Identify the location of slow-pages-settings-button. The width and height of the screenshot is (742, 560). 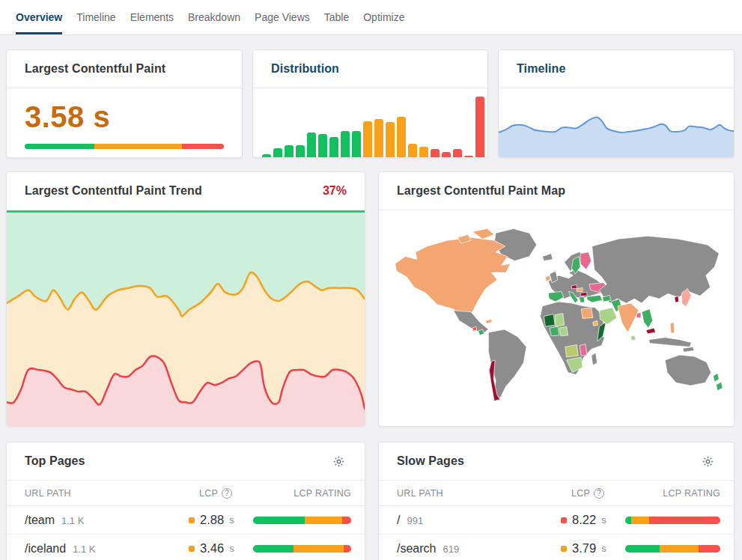
(708, 461).